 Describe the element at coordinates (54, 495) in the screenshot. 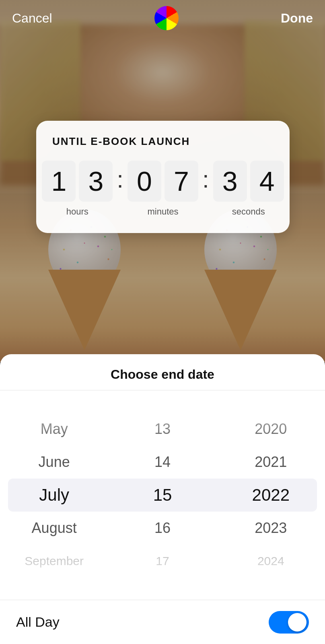

I see `month-picker-items: MarchAprilMayJuneJulyAugustSeptemberOcto…` at that location.